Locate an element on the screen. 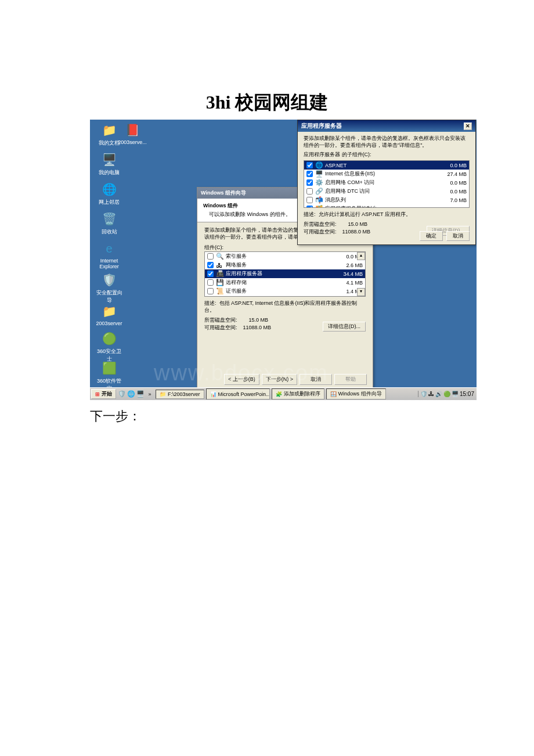 The width and height of the screenshot is (534, 756). component-icon: 📜 is located at coordinates (220, 291).